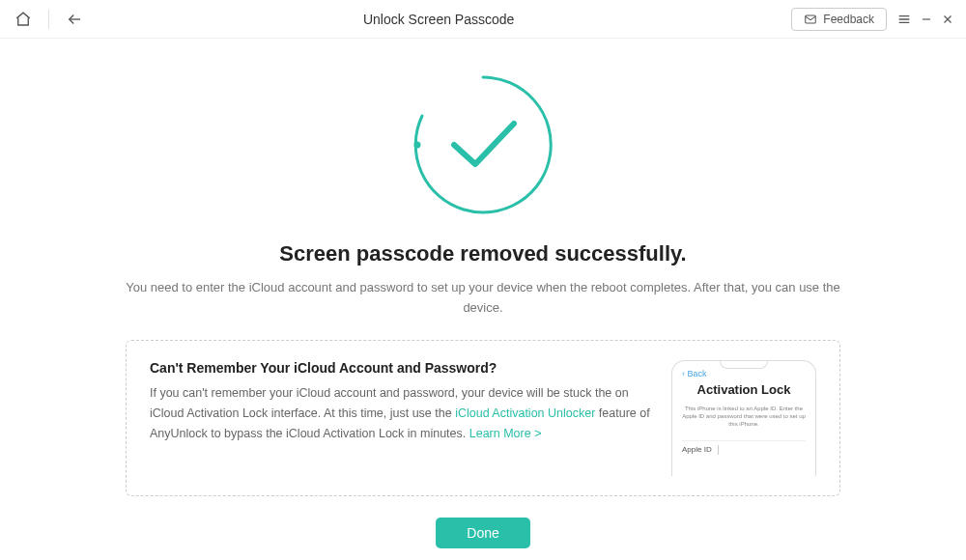 Image resolution: width=966 pixels, height=560 pixels. What do you see at coordinates (48, 19) in the screenshot?
I see `divider` at bounding box center [48, 19].